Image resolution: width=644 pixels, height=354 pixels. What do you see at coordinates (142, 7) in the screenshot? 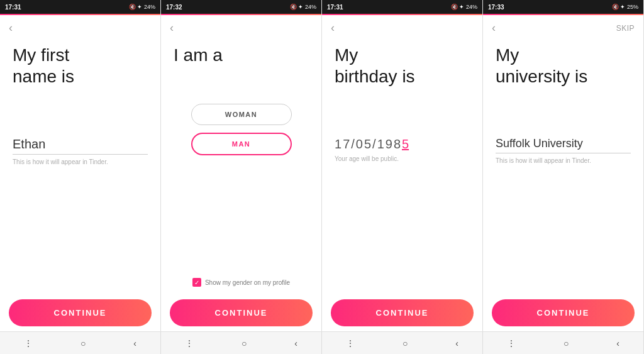
I see `status-icons-1: 🔇 ✦ 24%` at bounding box center [142, 7].